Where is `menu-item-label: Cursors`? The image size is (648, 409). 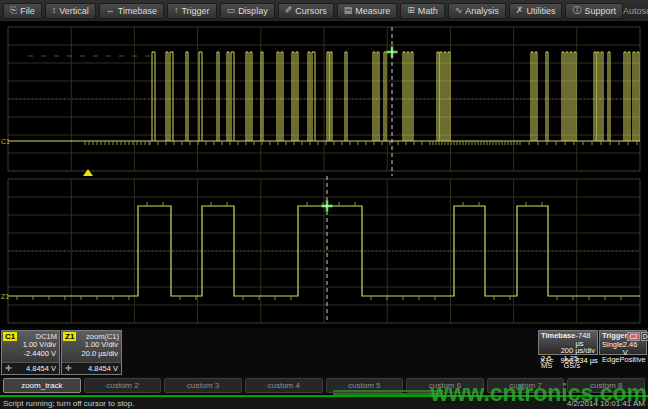 menu-item-label: Cursors is located at coordinates (311, 11).